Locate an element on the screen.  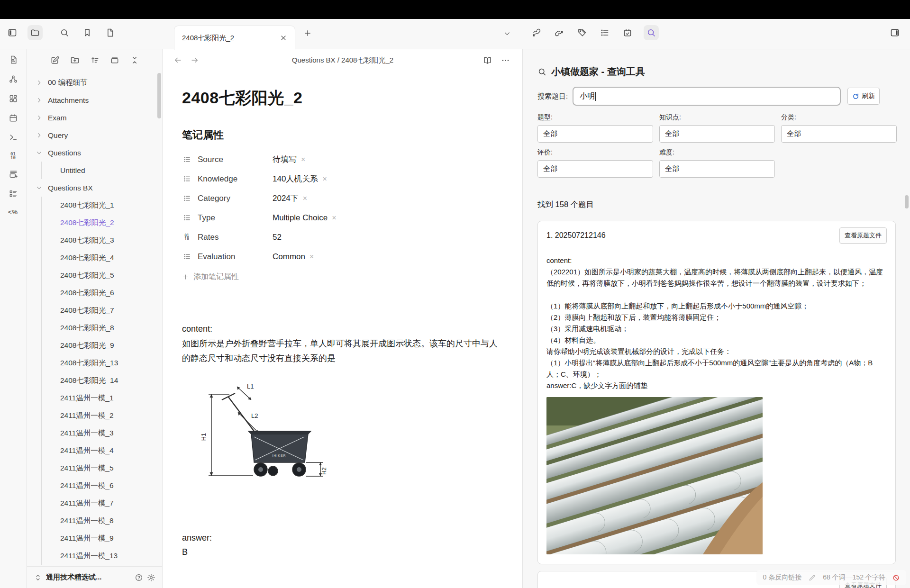
nav-forward-icon is located at coordinates (195, 60).